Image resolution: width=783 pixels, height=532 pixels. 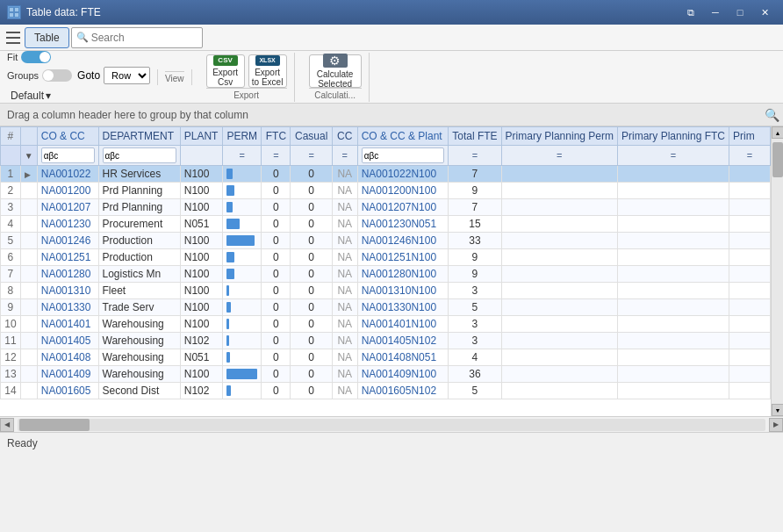 I want to click on col-header-department: DEPARTMENT, so click(x=139, y=137).